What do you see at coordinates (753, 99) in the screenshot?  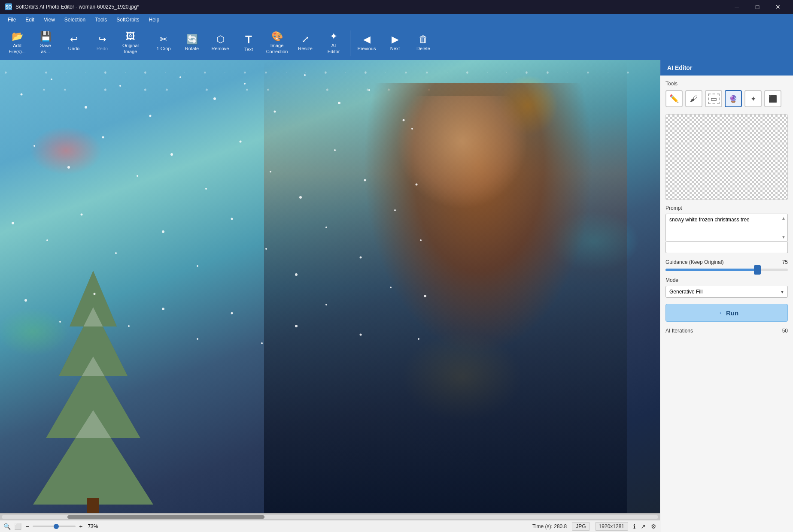 I see `tool-star: ✦` at bounding box center [753, 99].